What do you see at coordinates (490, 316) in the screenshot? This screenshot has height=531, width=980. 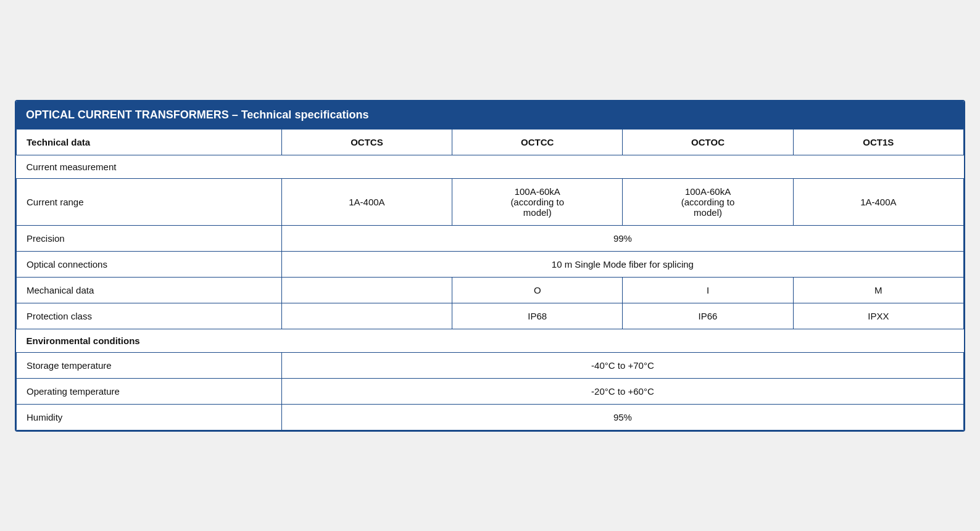 I see `row-protection-class: Protection class IP68 IP66 IPXX` at bounding box center [490, 316].